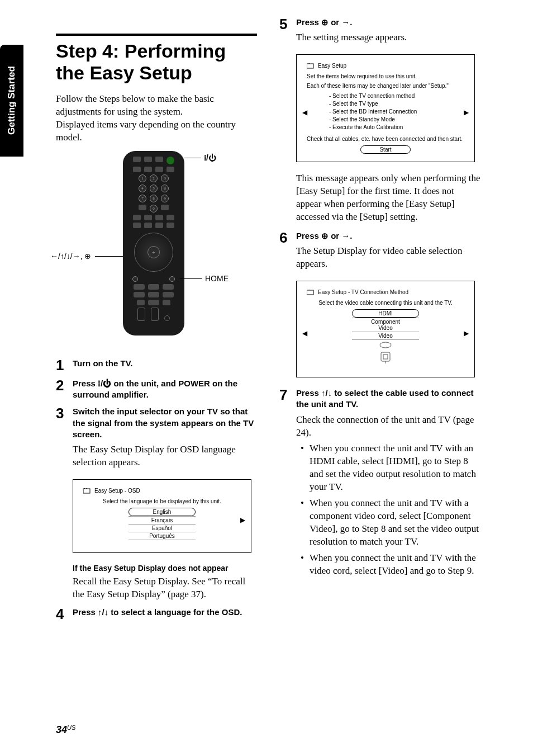 Image resolution: width=533 pixels, height=756 pixels. What do you see at coordinates (392, 565) in the screenshot?
I see `bullet-item: When you connect the unit and TV with th…` at bounding box center [392, 565].